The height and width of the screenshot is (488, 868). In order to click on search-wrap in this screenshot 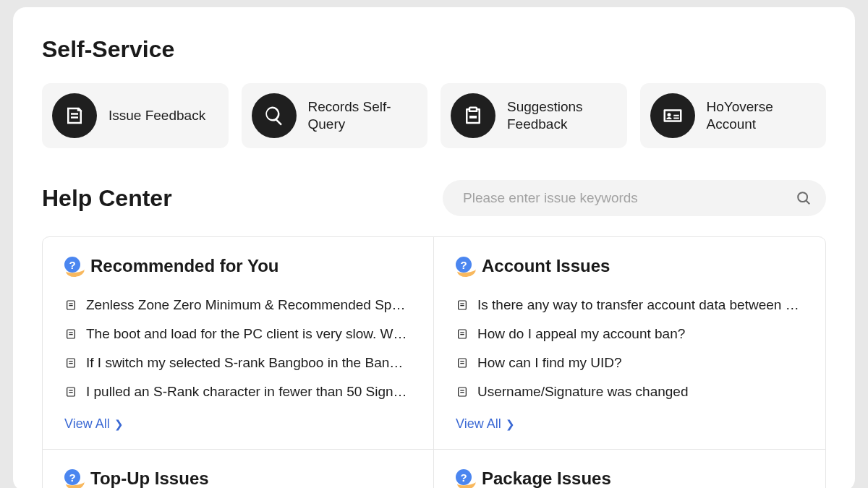, I will do `click(634, 198)`.